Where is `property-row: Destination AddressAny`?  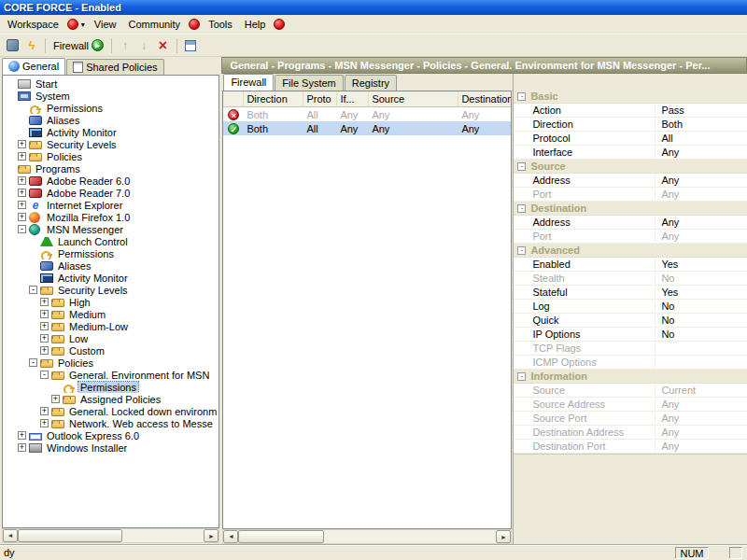
property-row: Destination AddressAny is located at coordinates (630, 433).